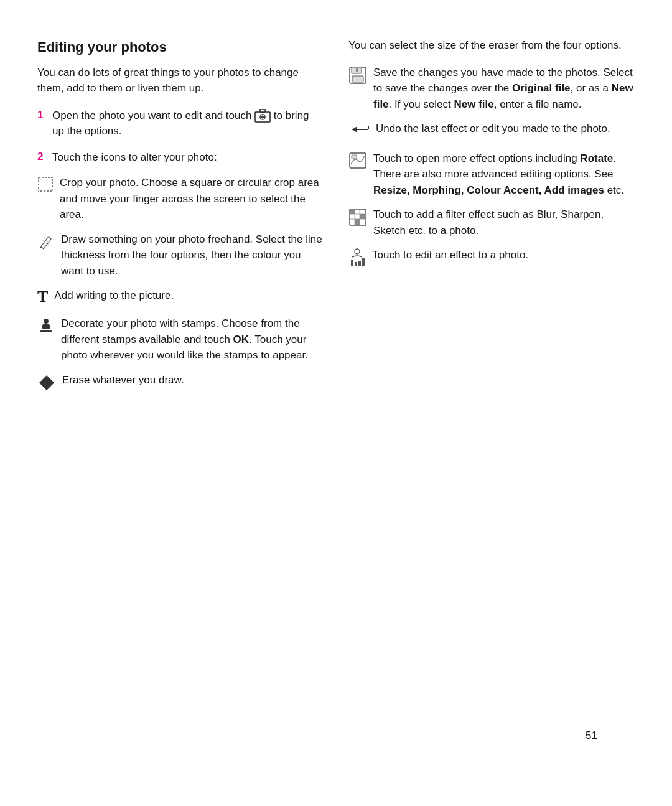 The image size is (672, 806). Describe the element at coordinates (492, 174) in the screenshot. I see `effects-block: Touch to open more effect options includ…` at that location.